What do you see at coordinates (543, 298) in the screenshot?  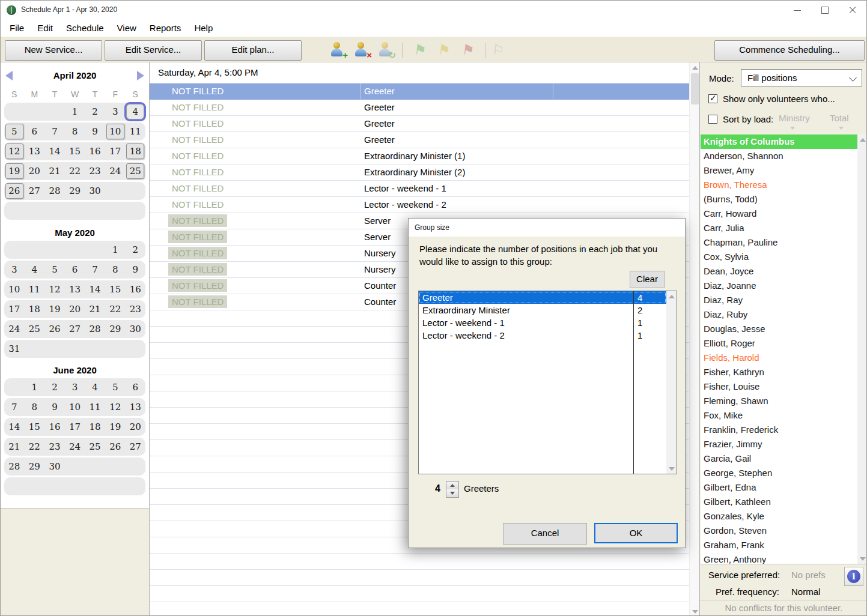 I see `dialog-job-row: Greeter4` at bounding box center [543, 298].